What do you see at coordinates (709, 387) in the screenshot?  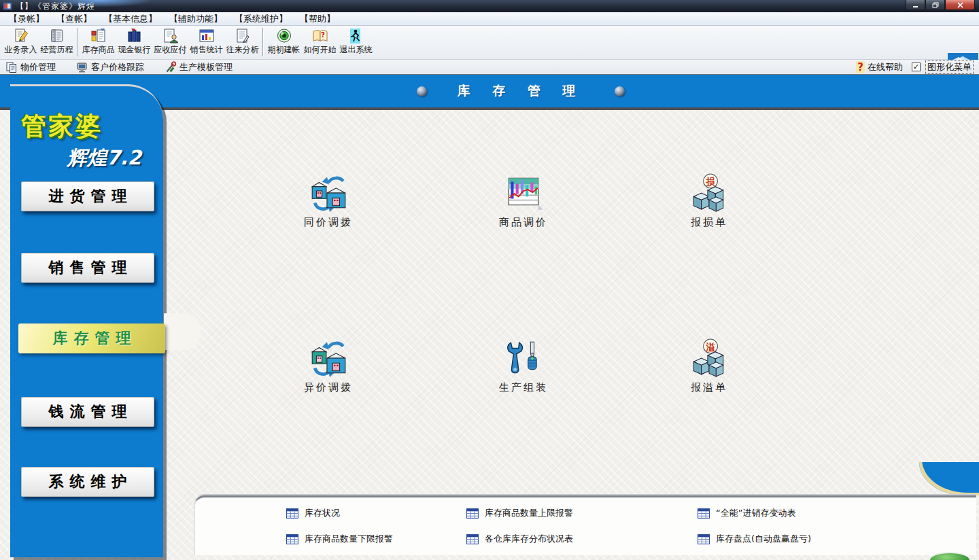 I see `feature-label: 报溢单` at bounding box center [709, 387].